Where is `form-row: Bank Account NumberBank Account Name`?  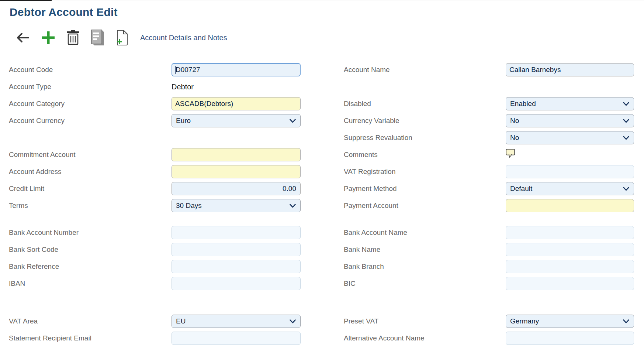
form-row: Bank Account NumberBank Account Name is located at coordinates (326, 233).